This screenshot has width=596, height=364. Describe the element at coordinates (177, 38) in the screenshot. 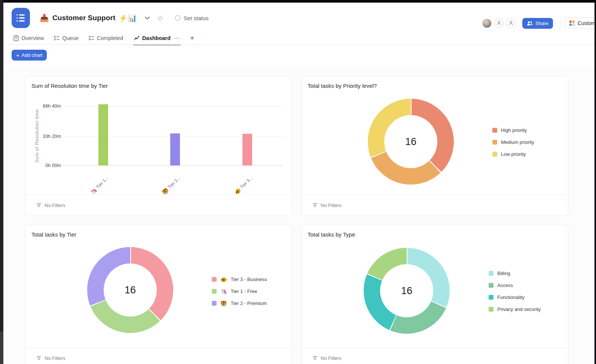

I see `tab-options-button: ⋯` at that location.